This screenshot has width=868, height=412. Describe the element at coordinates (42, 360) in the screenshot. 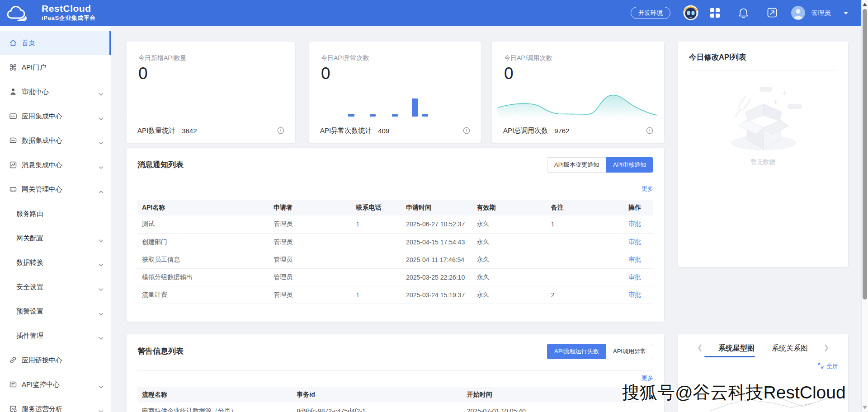

I see `sidebar-item-label: 应用链接中心` at that location.